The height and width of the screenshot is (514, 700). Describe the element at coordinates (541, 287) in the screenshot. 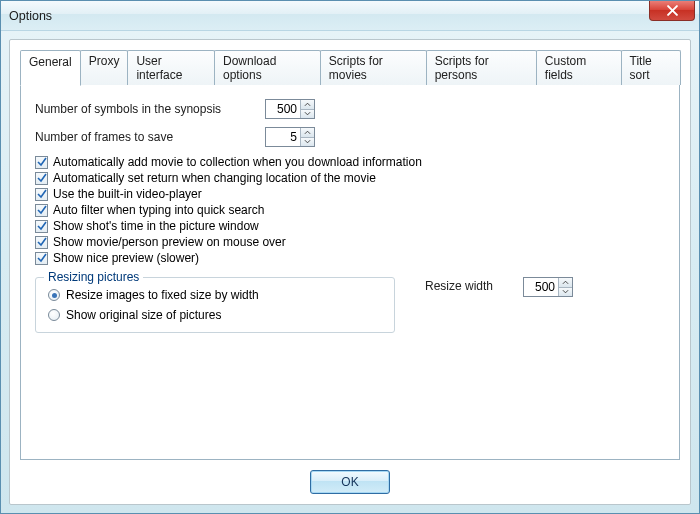

I see `resize-width-input` at that location.